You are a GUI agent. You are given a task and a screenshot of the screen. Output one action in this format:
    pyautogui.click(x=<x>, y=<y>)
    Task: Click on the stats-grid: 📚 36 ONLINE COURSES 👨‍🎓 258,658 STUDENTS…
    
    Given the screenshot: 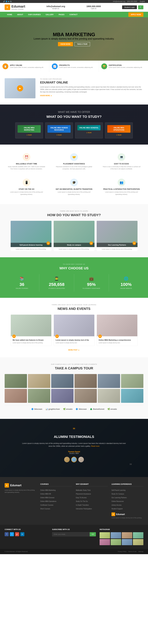 What is the action you would take?
    pyautogui.click(x=74, y=283)
    